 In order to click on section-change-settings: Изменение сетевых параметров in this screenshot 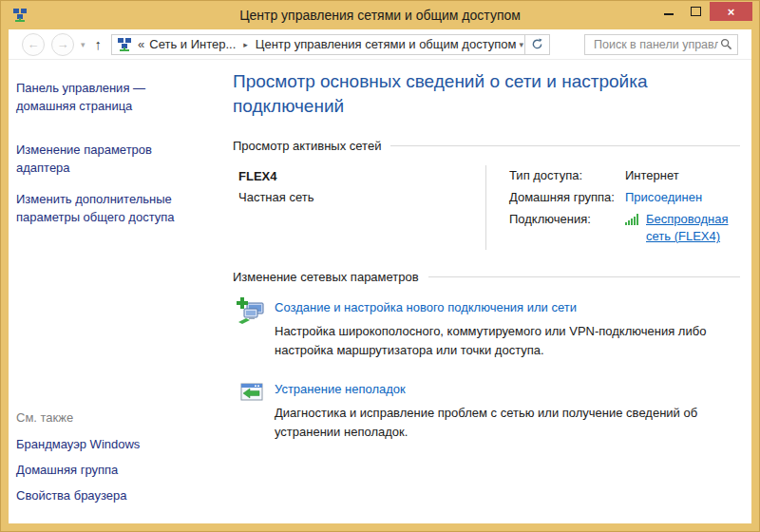, I will do `click(486, 277)`.